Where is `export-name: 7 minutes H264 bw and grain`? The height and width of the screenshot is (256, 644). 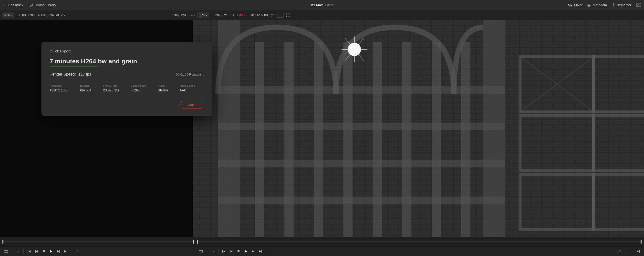
export-name: 7 minutes H264 bw and grain is located at coordinates (127, 61).